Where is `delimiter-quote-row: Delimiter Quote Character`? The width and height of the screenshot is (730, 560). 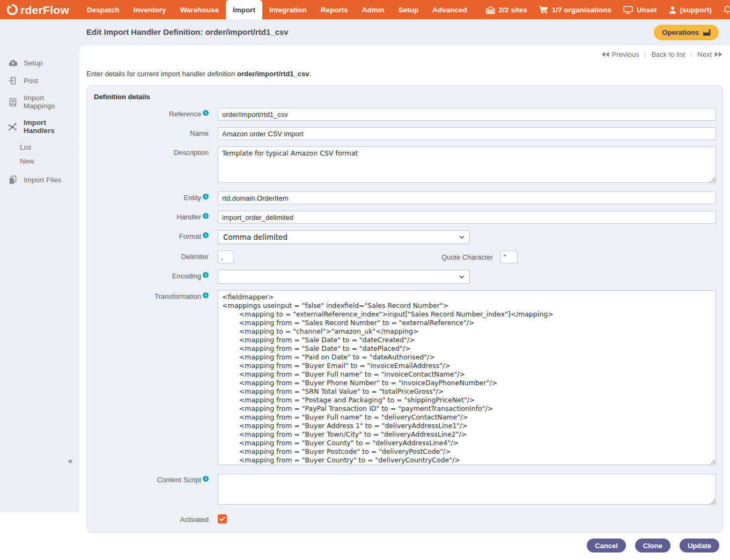 delimiter-quote-row: Delimiter Quote Character is located at coordinates (404, 257).